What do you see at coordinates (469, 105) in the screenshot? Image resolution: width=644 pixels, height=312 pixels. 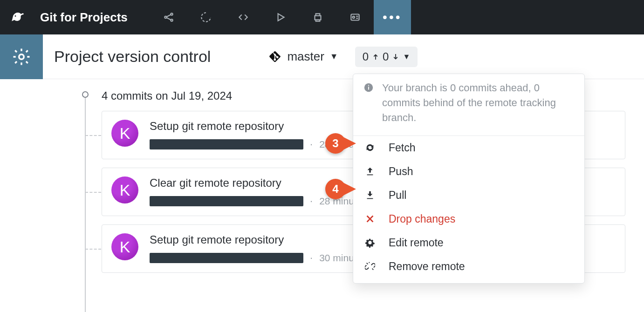 I see `popover-info: Your branch is 0 commits ahead, 0 commit…` at bounding box center [469, 105].